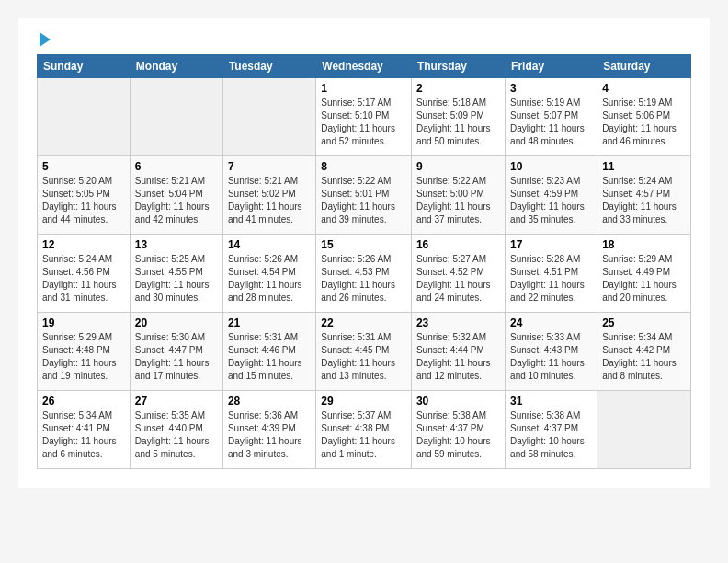 The image size is (728, 563). Describe the element at coordinates (85, 351) in the screenshot. I see `calendar-cell: 19Sunrise: 5:29 AM Sunset: 4:48 PM Dayli…` at that location.